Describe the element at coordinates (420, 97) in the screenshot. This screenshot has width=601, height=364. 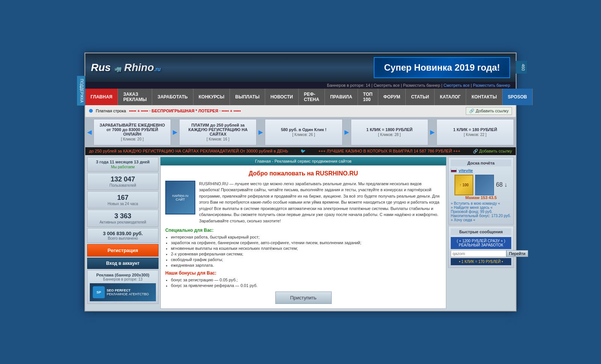
I see `nav-articles: СТАТЬИ` at that location.